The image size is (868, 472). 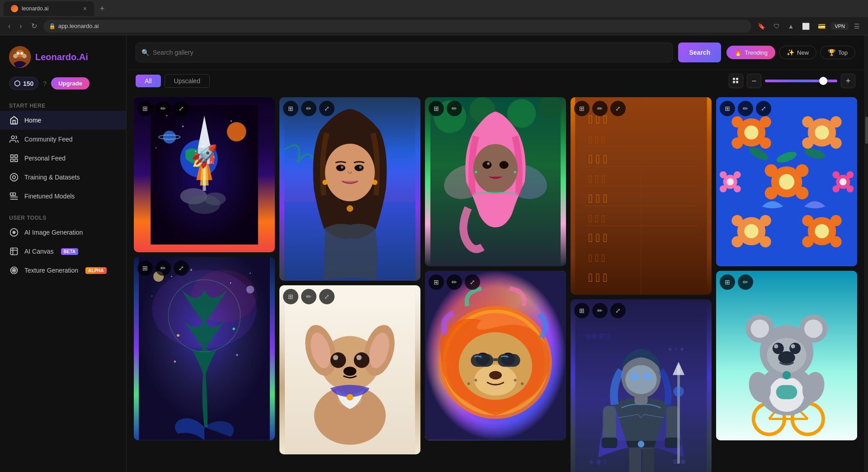 What do you see at coordinates (187, 81) in the screenshot?
I see `tab-upscaled: Upscaled` at bounding box center [187, 81].